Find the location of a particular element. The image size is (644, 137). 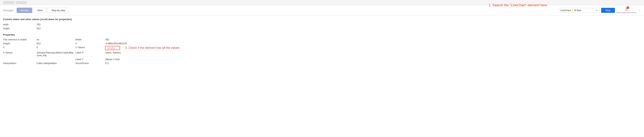

speed-btn-group: Normal Slow Step-by-step is located at coordinates (43, 10).